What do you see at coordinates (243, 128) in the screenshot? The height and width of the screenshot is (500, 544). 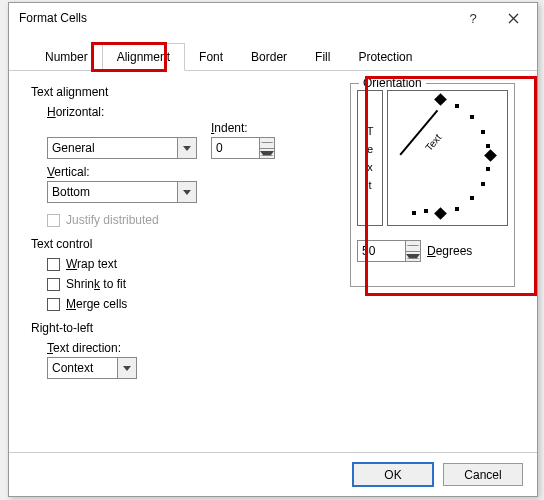 I see `indent-label: Indent:` at bounding box center [243, 128].